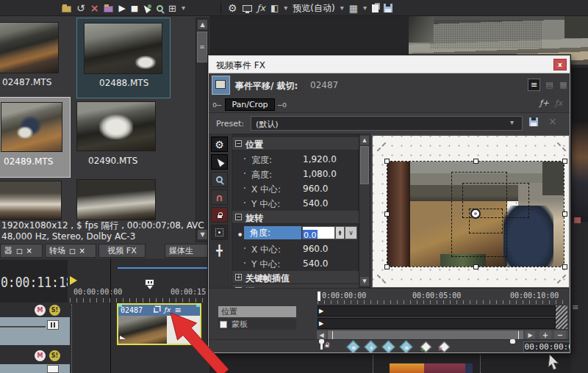 Image resolution: width=588 pixels, height=373 pixels. What do you see at coordinates (354, 9) in the screenshot?
I see `overlay-grid-icon: ▦` at bounding box center [354, 9].